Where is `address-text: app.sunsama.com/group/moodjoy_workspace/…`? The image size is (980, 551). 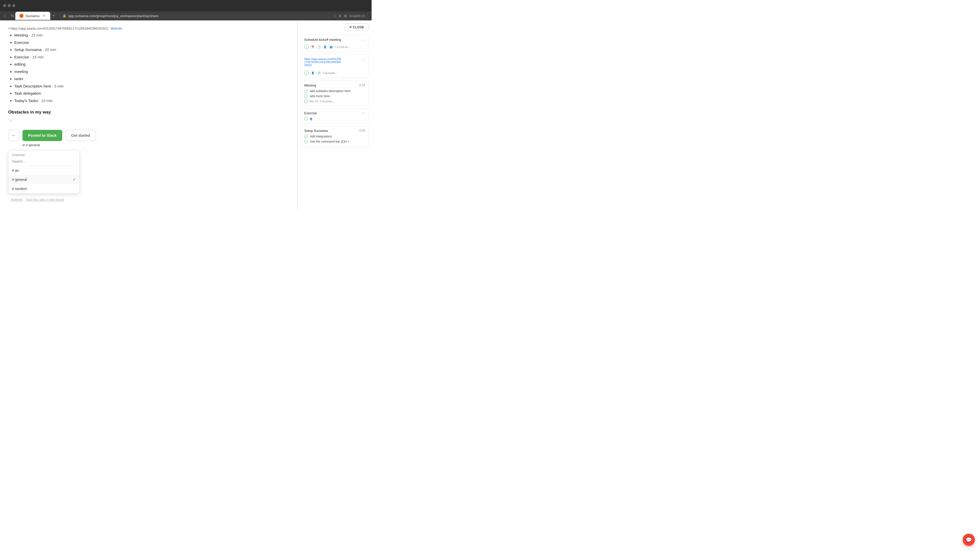 address-text: app.sunsama.com/group/moodjoy_workspace/… is located at coordinates (113, 16).